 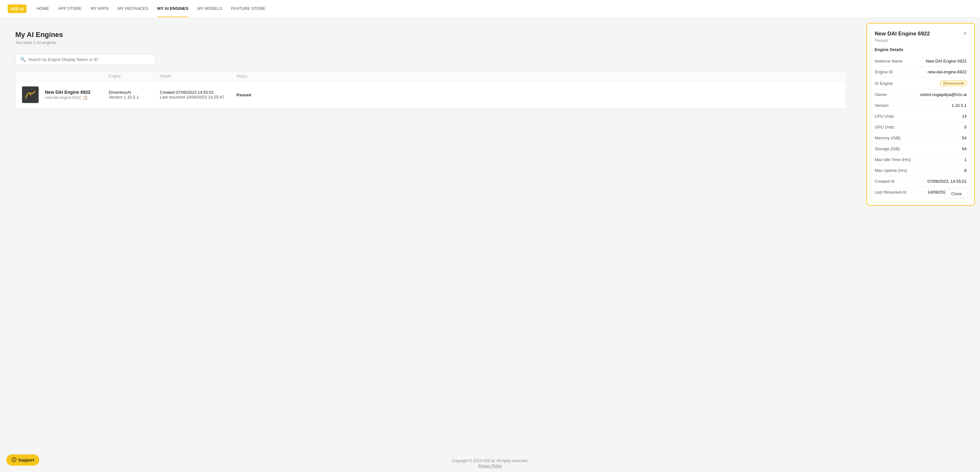 I want to click on detail-value: 1.10.5.1, so click(x=959, y=105).